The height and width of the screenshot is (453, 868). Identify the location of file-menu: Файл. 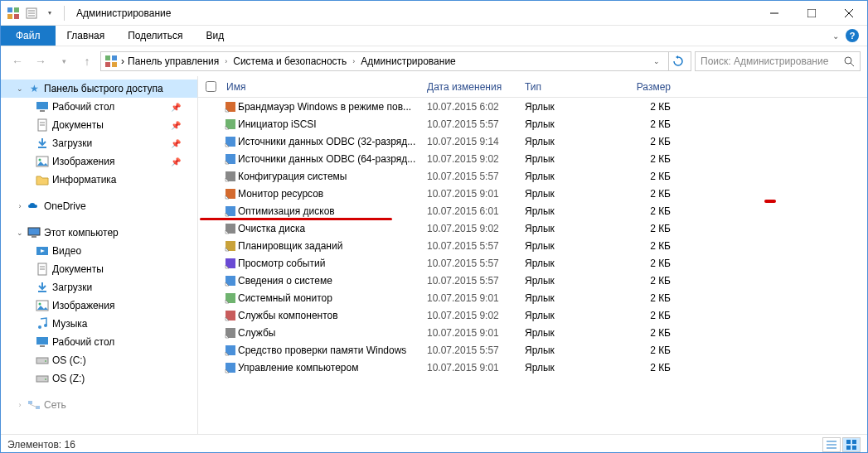
(28, 36).